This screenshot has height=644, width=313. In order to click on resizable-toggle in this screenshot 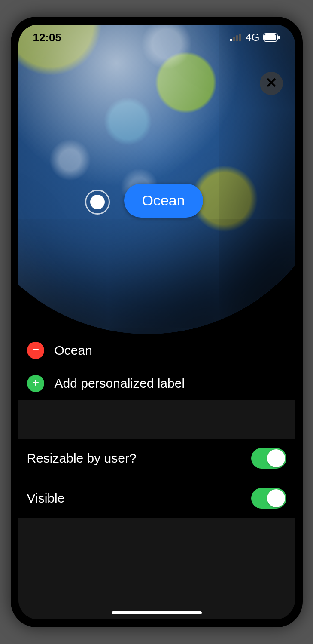, I will do `click(269, 458)`.